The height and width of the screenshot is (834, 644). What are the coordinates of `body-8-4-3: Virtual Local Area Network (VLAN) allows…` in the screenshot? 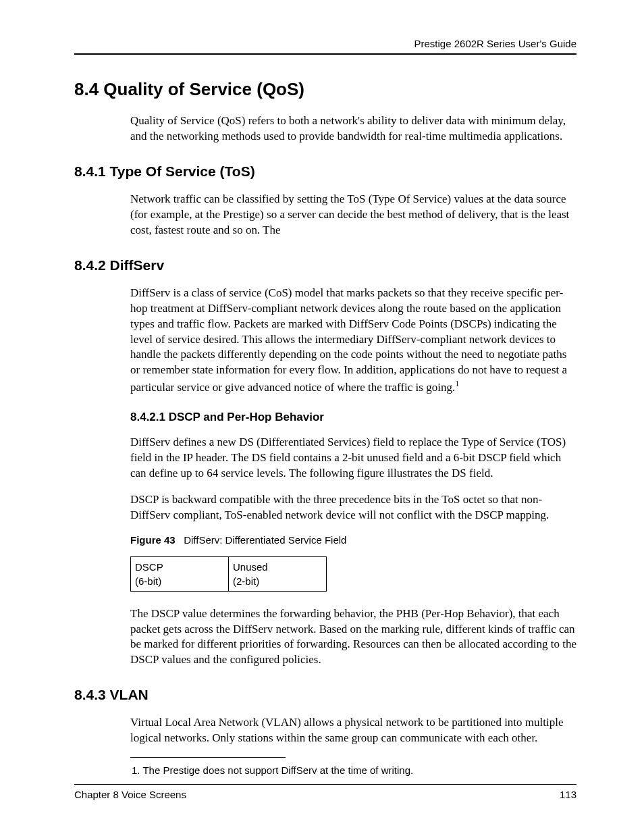 It's located at (325, 731).